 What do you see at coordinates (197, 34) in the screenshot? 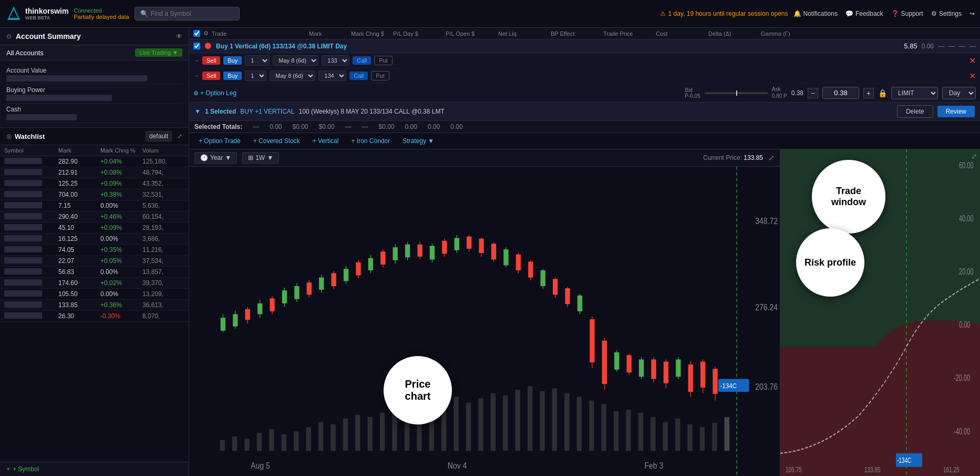
I see `trade-checkbox` at bounding box center [197, 34].